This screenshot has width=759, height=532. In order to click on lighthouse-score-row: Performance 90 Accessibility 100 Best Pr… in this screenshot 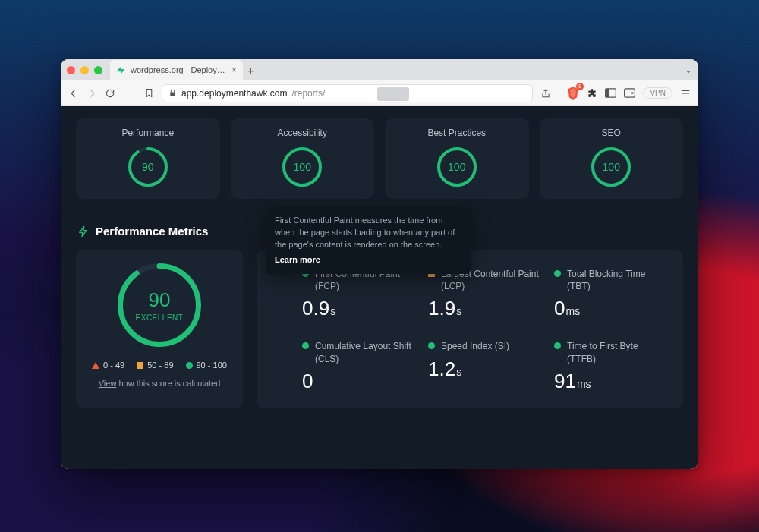, I will do `click(380, 159)`.